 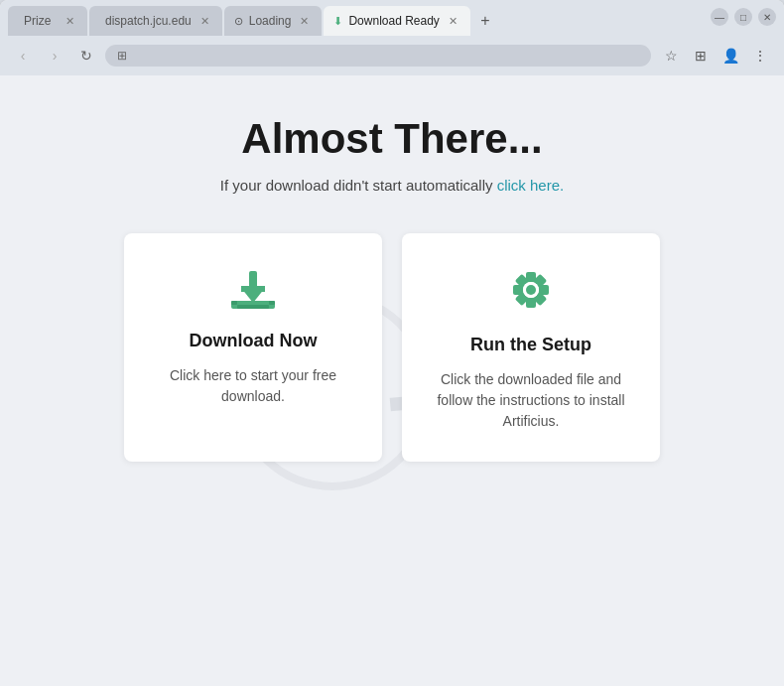 What do you see at coordinates (531, 347) in the screenshot?
I see `run-setup-card: Run the Setup Click the downloaded file …` at bounding box center [531, 347].